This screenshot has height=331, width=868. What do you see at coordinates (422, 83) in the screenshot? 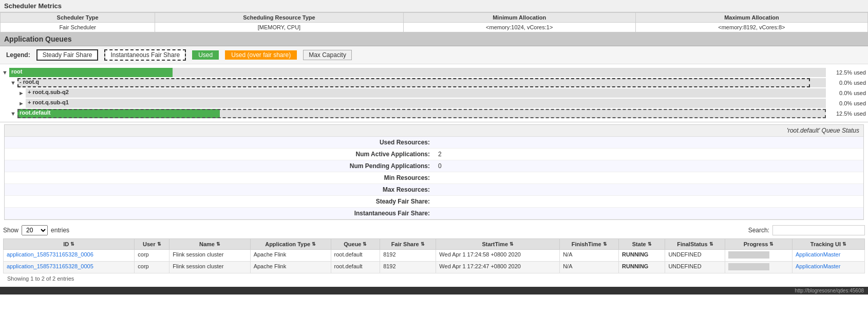
I see `queue-bar-rootq: - root.q` at bounding box center [422, 83].